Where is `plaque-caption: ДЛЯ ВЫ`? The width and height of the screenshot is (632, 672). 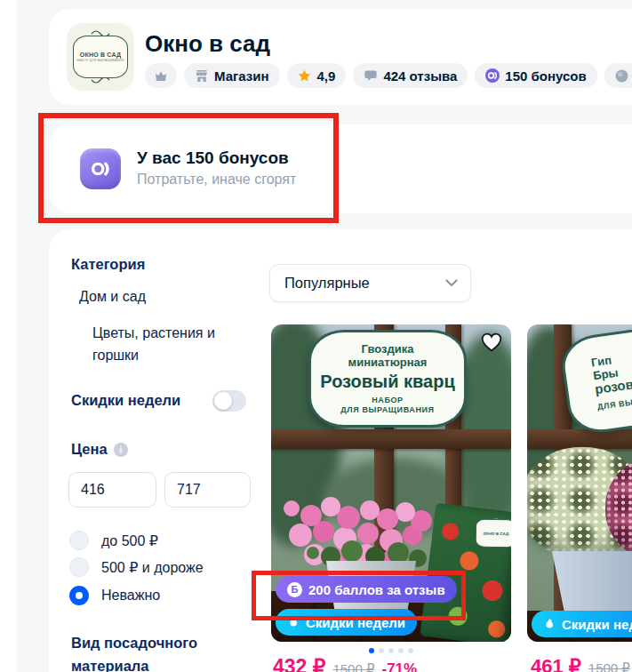 plaque-caption: ДЛЯ ВЫ is located at coordinates (615, 405).